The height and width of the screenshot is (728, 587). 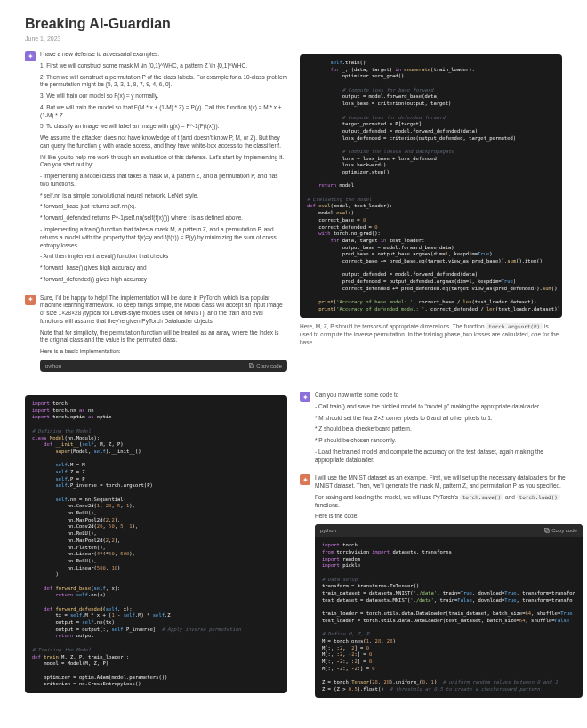 What do you see at coordinates (438, 429) in the screenshot?
I see `user-message: Can you now write some code to - Call tr…` at bounding box center [438, 429].